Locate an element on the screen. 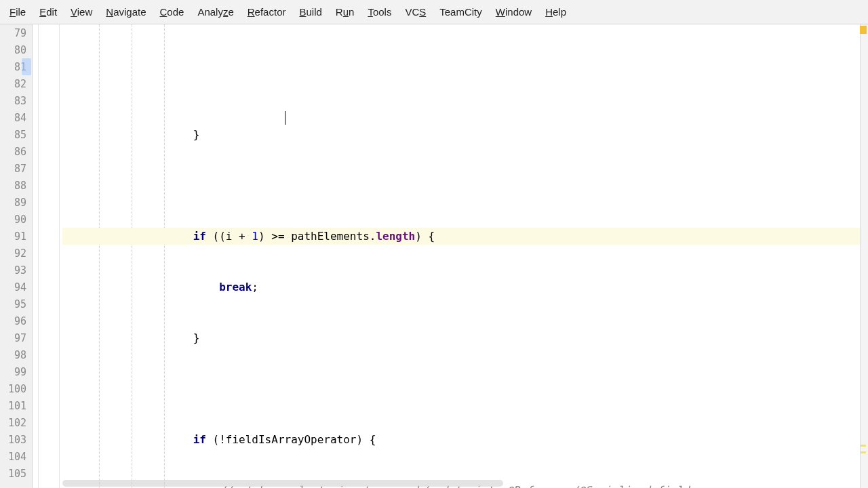 This screenshot has height=488, width=868. menu-view: View is located at coordinates (81, 12).